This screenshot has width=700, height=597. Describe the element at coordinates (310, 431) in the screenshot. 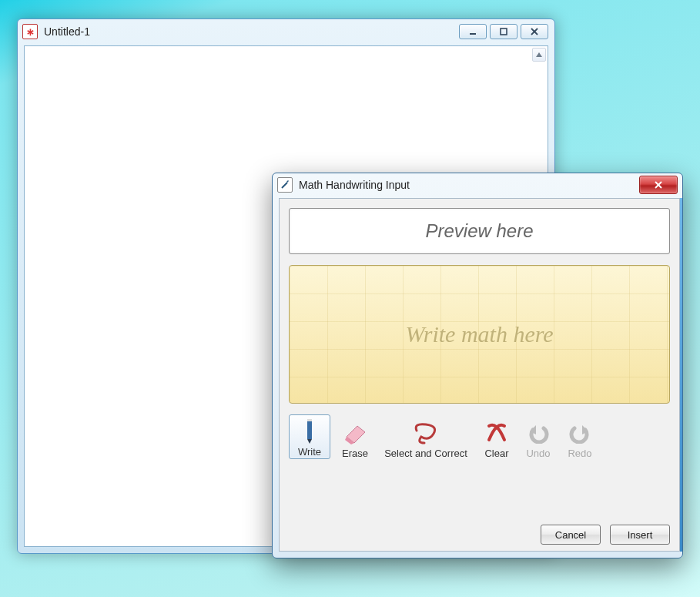

I see `pen-icon` at that location.